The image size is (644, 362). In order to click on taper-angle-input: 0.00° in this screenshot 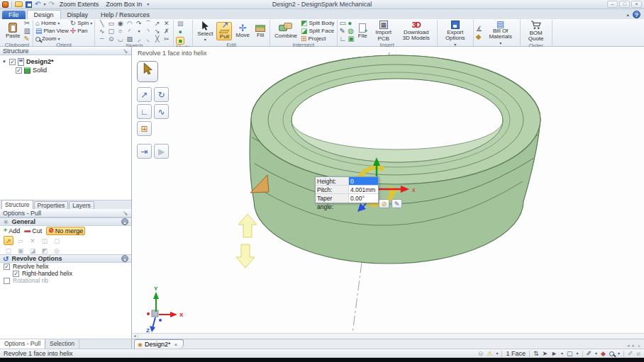, I will do `click(363, 198)`.